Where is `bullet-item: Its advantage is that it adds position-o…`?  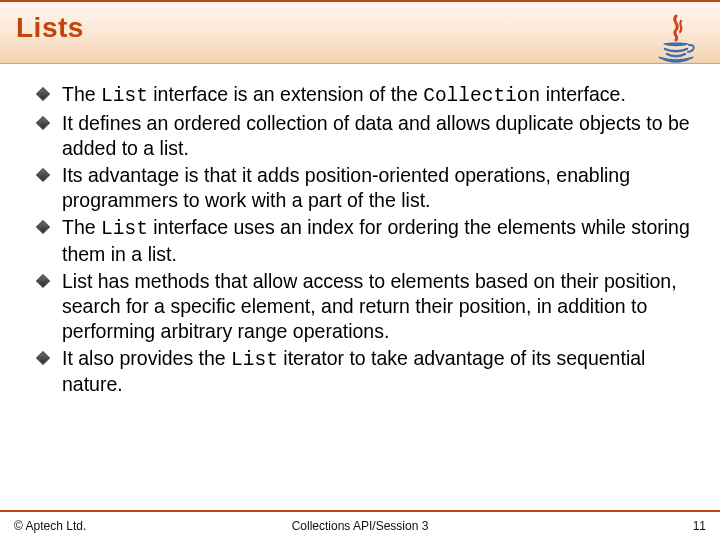 bullet-item: Its advantage is that it adds position-o… is located at coordinates (365, 188).